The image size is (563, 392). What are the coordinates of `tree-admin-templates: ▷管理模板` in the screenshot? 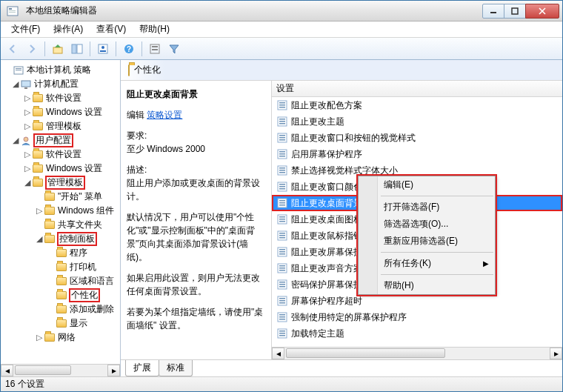 It's located at (61, 126).